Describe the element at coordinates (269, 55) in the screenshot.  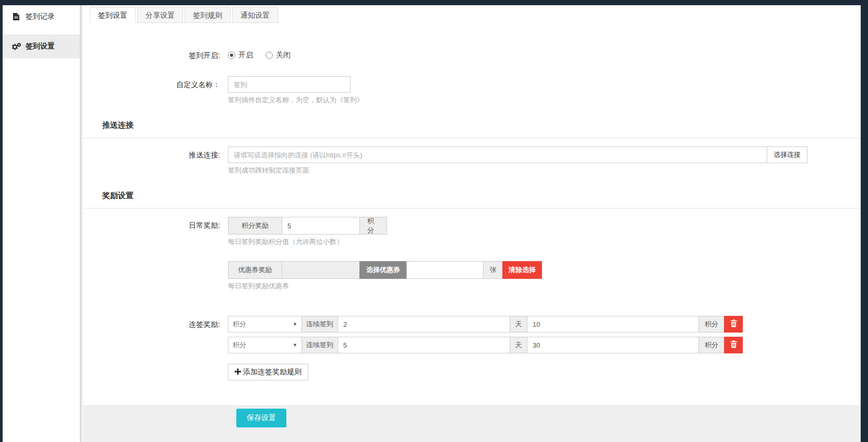
I see `radio-off` at that location.